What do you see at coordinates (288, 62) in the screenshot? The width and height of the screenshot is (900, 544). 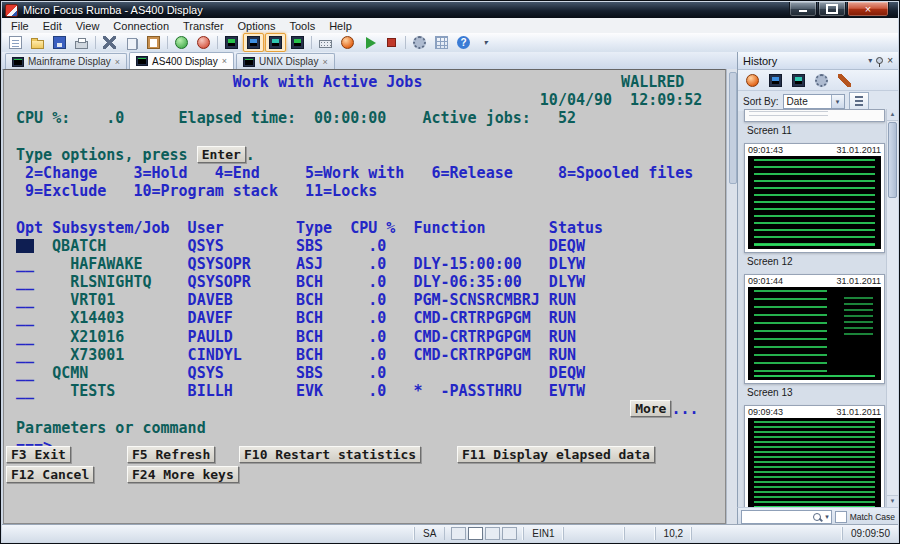 I see `tab-label: UNIX Display` at bounding box center [288, 62].